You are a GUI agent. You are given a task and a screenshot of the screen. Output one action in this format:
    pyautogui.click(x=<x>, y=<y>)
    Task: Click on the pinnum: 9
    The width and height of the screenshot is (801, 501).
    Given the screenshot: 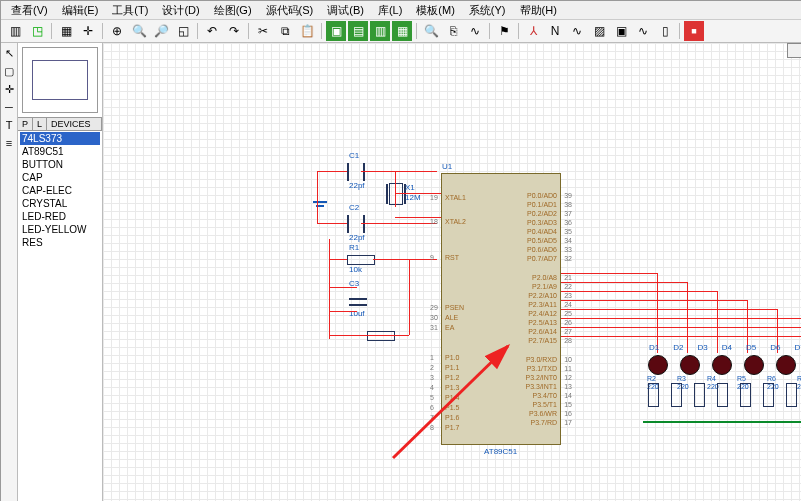 What is the action you would take?
    pyautogui.click(x=432, y=258)
    